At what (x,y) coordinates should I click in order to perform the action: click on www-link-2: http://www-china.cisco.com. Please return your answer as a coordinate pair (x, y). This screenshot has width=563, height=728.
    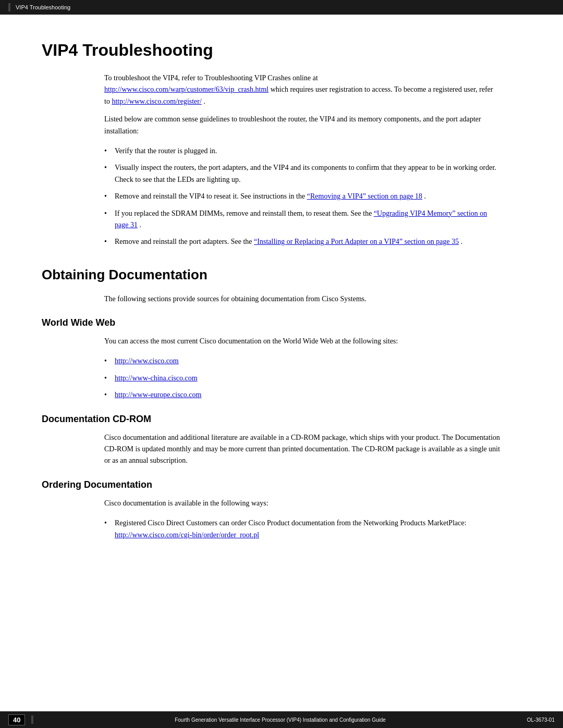
    Looking at the image, I should click on (302, 378).